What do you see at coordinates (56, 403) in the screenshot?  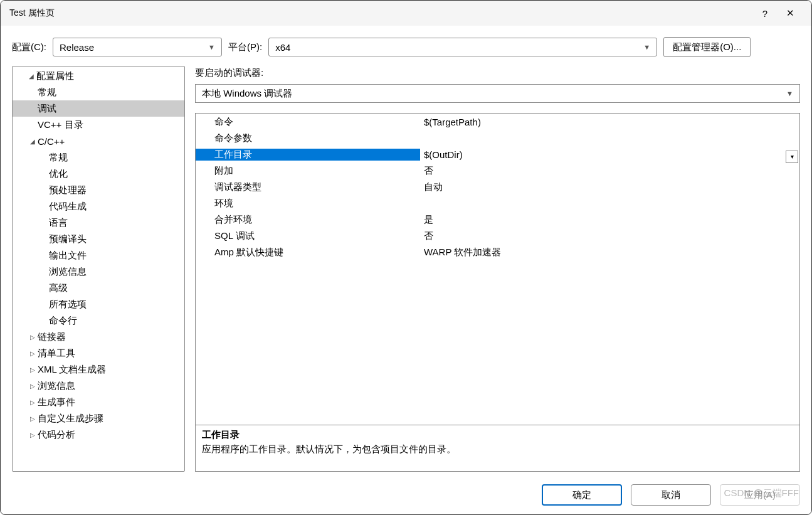 I see `tree-item-label: 生成事件` at bounding box center [56, 403].